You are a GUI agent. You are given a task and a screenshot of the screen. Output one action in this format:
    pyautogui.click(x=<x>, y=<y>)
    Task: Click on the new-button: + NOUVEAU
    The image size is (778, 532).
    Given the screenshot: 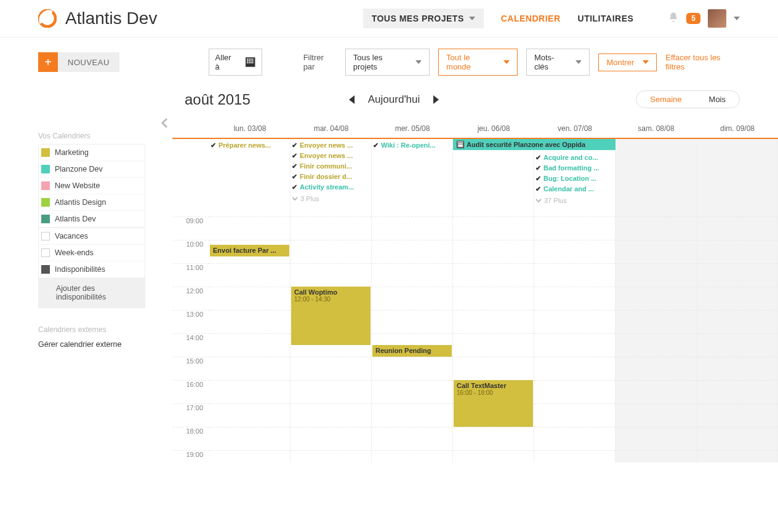 What is the action you would take?
    pyautogui.click(x=79, y=62)
    